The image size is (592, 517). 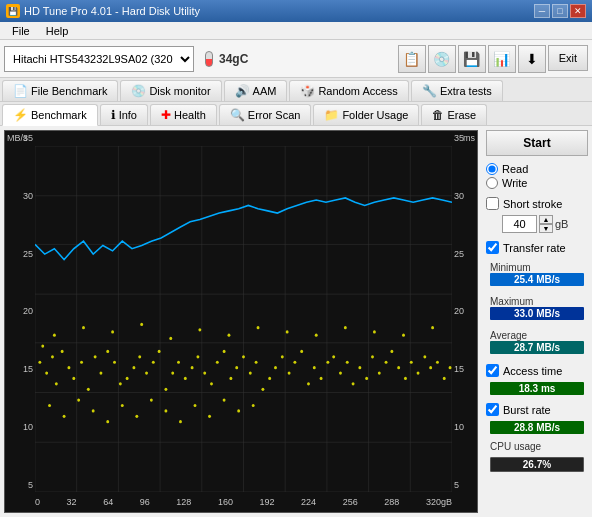 I want to click on toolbar-btn-1: 📋, so click(x=412, y=59).